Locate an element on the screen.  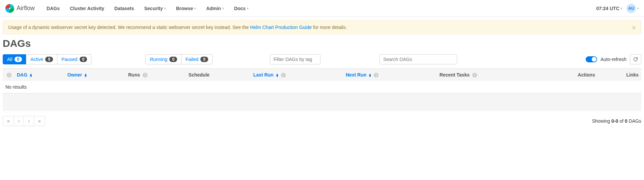
alert-text-after: for more details. is located at coordinates (329, 27).